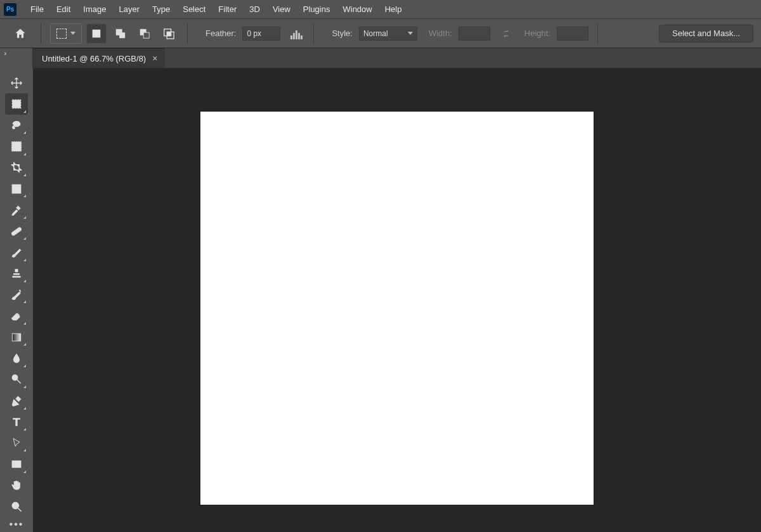 The image size is (761, 532). Describe the element at coordinates (16, 295) in the screenshot. I see `history-brush-icon` at that location.